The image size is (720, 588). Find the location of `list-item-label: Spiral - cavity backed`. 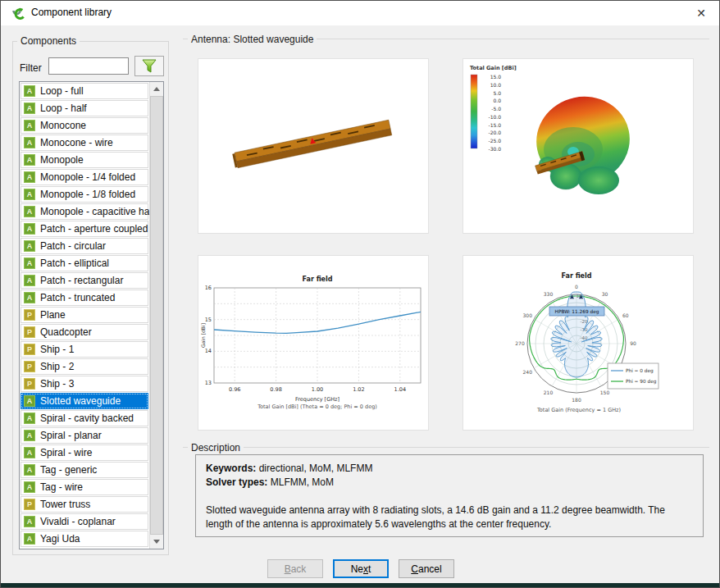

list-item-label: Spiral - cavity backed is located at coordinates (87, 418).